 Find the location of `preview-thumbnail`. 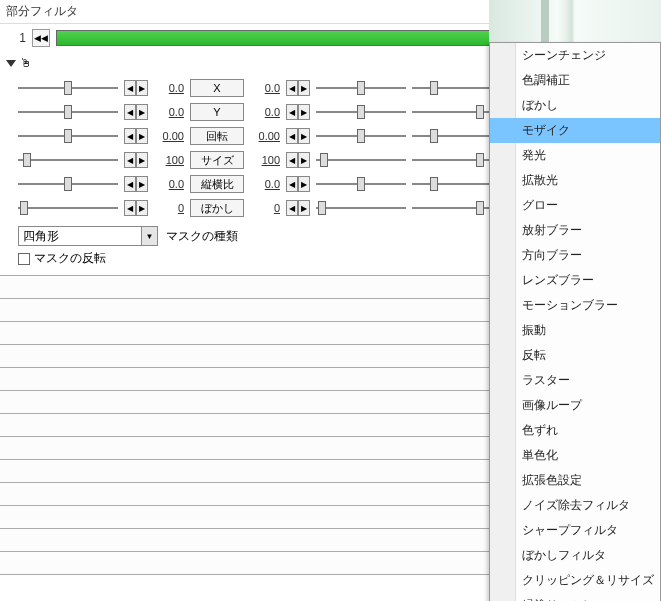

preview-thumbnail is located at coordinates (575, 21).